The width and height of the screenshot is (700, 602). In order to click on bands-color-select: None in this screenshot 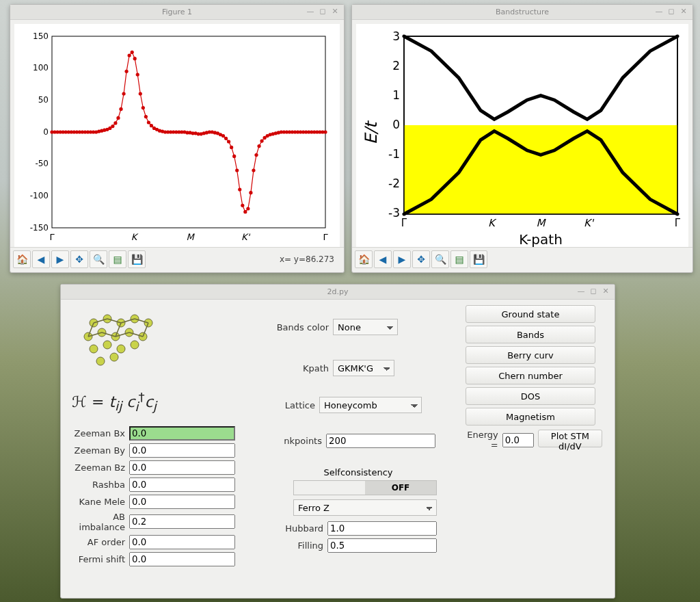, I will do `click(365, 327)`.